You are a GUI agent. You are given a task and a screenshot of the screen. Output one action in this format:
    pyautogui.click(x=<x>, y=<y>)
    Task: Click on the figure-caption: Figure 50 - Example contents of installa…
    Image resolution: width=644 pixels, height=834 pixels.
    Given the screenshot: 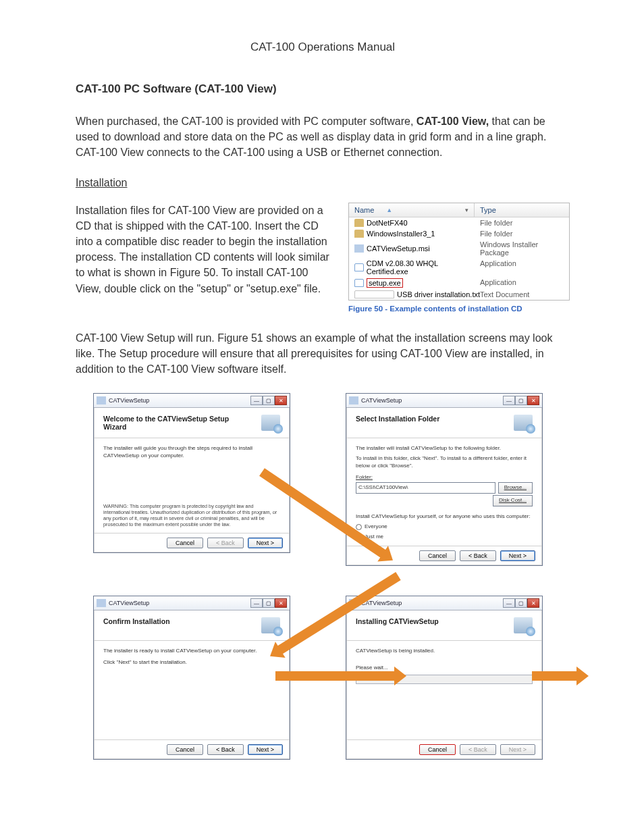 What is the action you would take?
    pyautogui.click(x=459, y=309)
    